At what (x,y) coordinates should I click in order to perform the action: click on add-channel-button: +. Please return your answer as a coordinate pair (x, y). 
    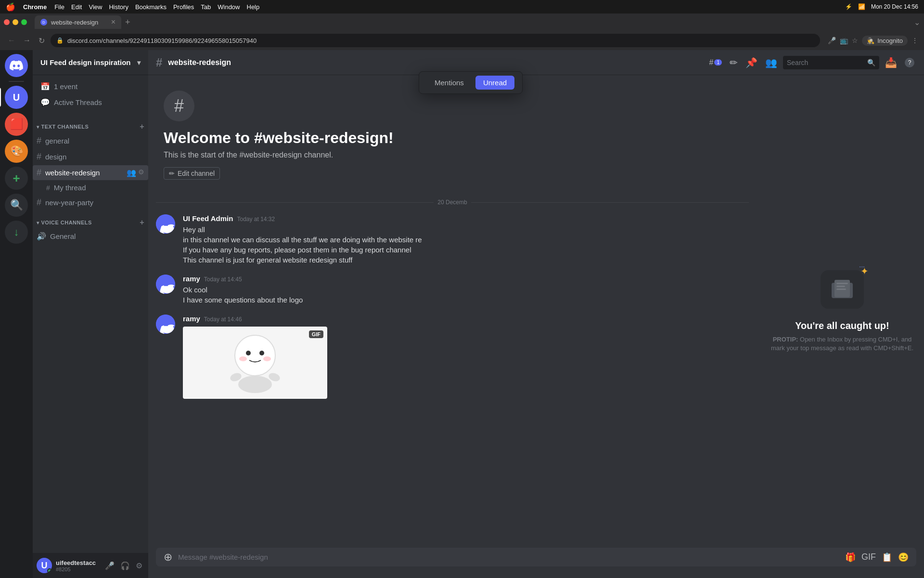
    Looking at the image, I should click on (142, 127).